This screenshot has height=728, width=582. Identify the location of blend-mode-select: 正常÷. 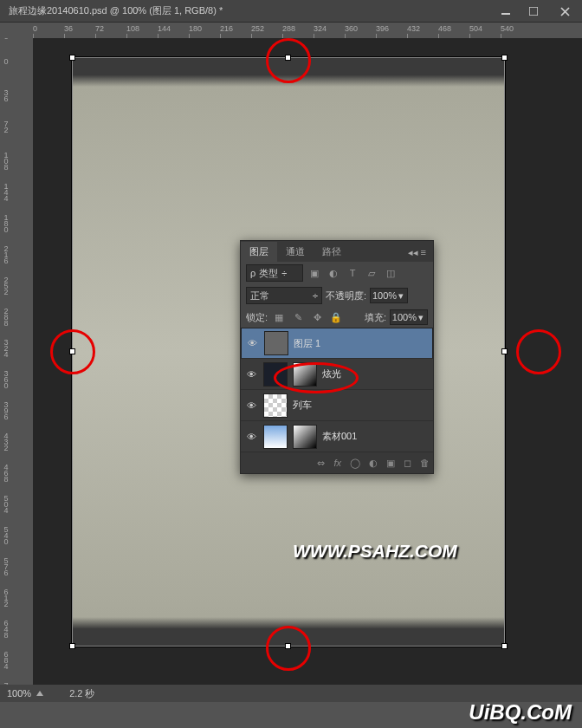
(284, 296).